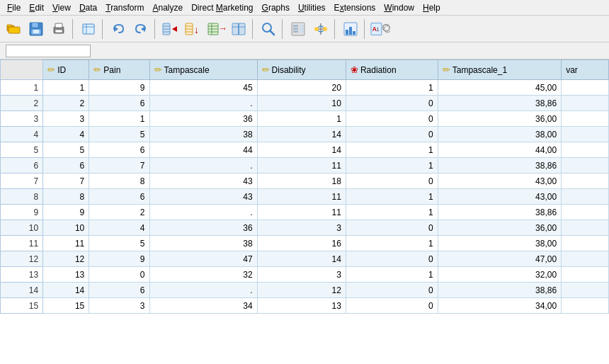 The height and width of the screenshot is (364, 609). What do you see at coordinates (304, 306) in the screenshot?
I see `table-row: 151533413034,00` at bounding box center [304, 306].